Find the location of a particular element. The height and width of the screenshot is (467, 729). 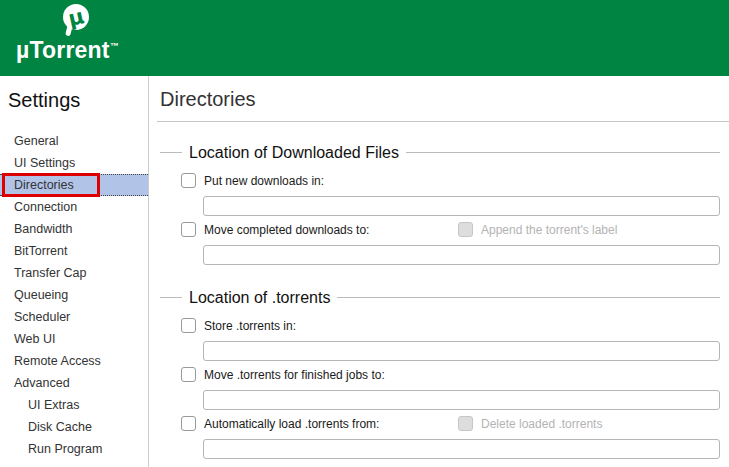

sidebar-item-directories: Directories is located at coordinates (74, 185).